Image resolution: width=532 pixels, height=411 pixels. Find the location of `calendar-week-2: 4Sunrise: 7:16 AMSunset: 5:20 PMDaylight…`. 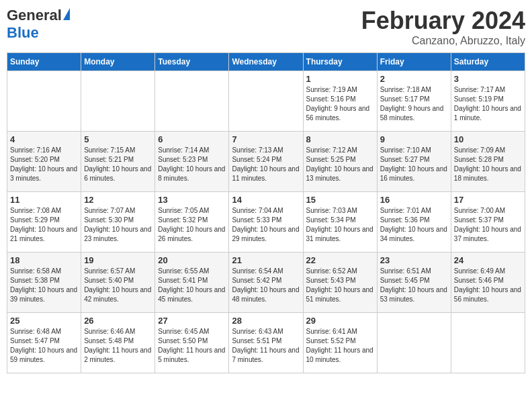

calendar-week-2: 4Sunrise: 7:16 AMSunset: 5:20 PMDaylight… is located at coordinates (266, 162).